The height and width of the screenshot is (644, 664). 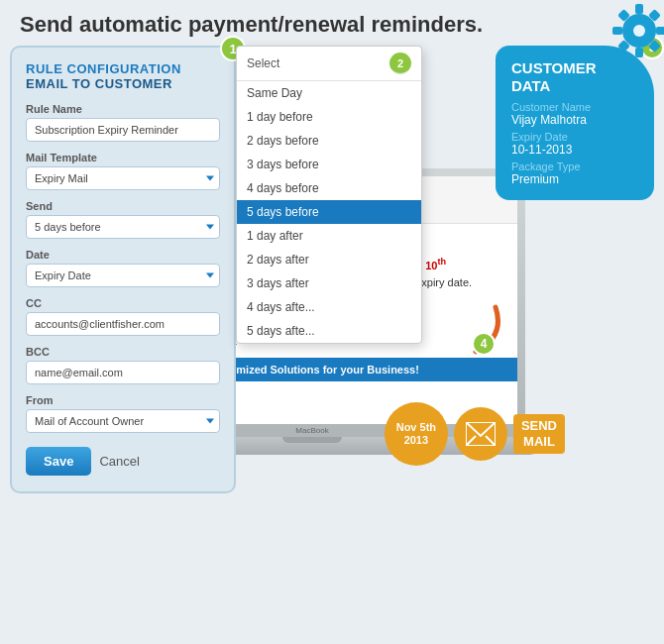 I want to click on dropdown-option-2-days-before: 2 days before, so click(x=329, y=141).